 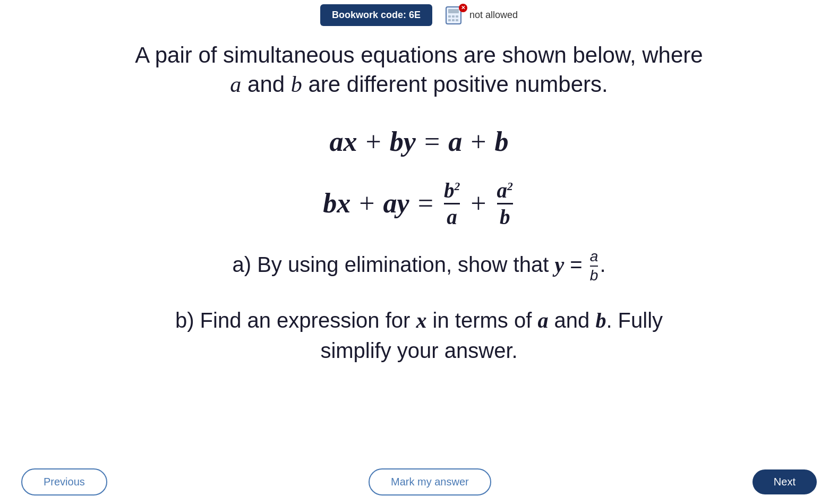 I want to click on eq1-equals: =, so click(x=432, y=142).